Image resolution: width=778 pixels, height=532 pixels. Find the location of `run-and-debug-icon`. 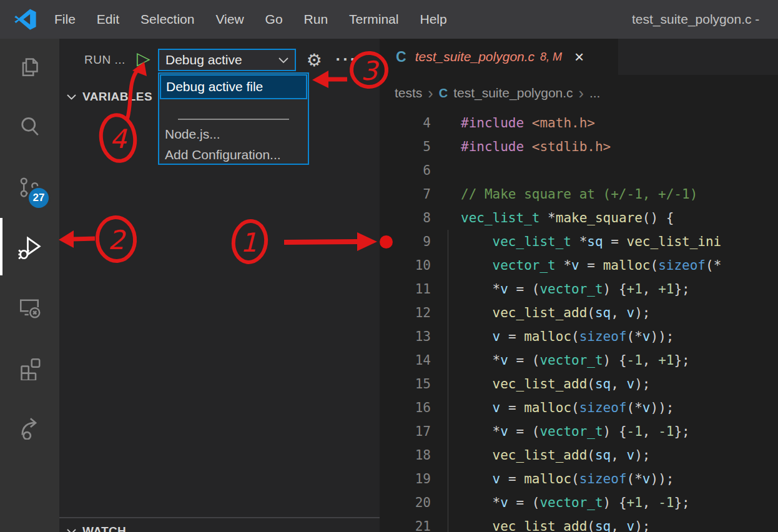

run-and-debug-icon is located at coordinates (29, 247).